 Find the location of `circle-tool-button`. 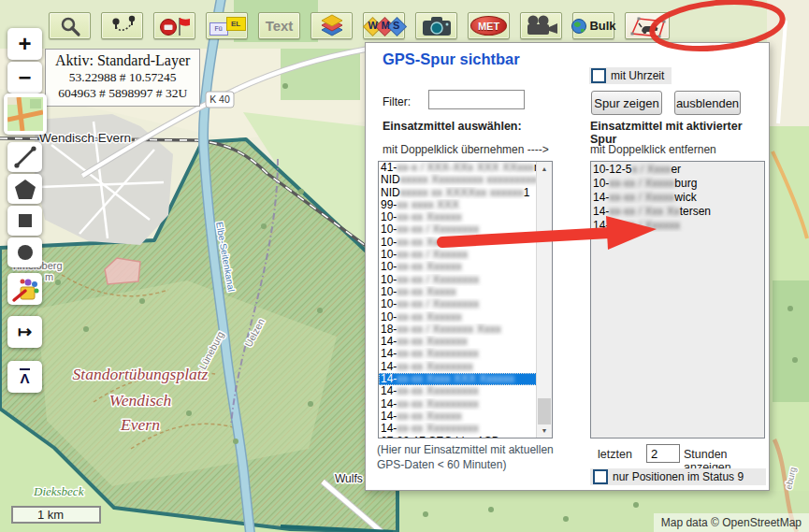

circle-tool-button is located at coordinates (24, 252).